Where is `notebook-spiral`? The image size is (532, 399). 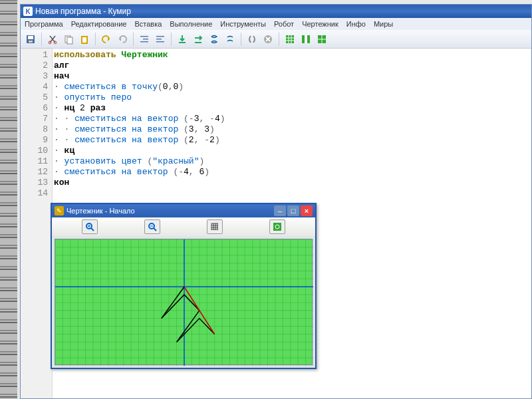 notebook-spiral is located at coordinates (9, 200).